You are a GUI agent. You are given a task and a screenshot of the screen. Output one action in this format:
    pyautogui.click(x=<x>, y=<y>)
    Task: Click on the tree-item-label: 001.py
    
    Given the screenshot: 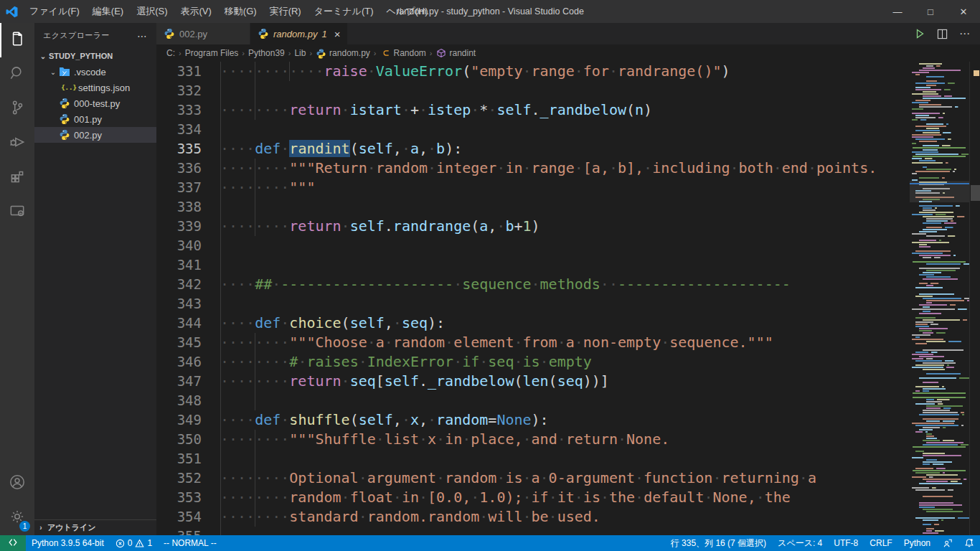 What is the action you would take?
    pyautogui.click(x=88, y=119)
    